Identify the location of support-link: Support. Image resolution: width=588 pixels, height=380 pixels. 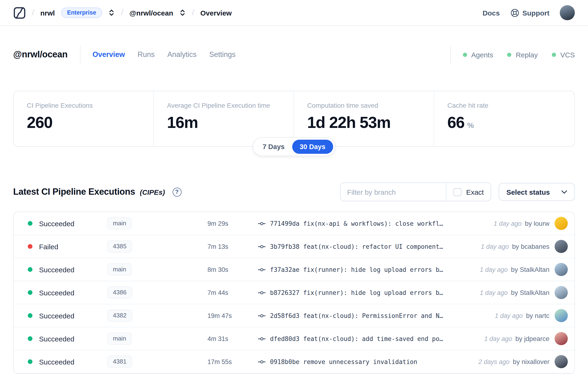
(530, 13).